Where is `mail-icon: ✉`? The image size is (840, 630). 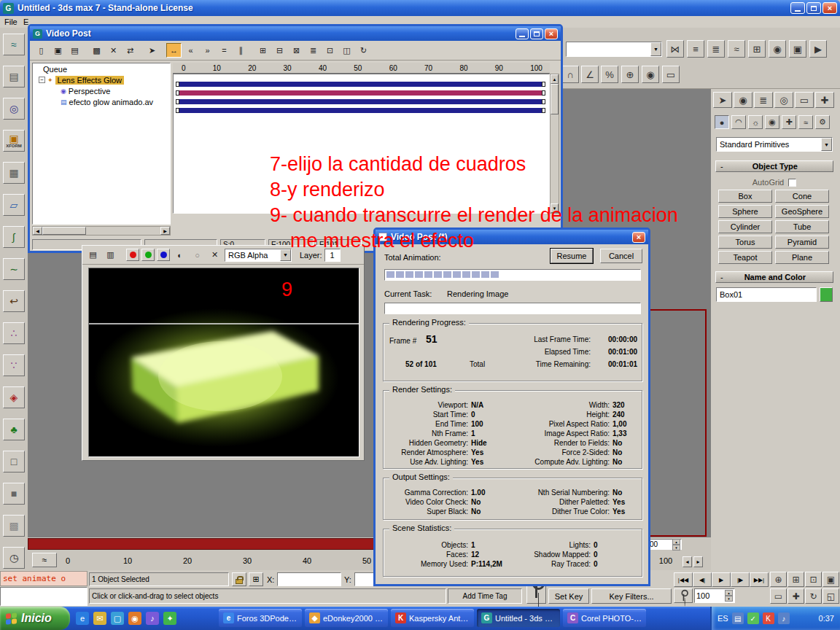
mail-icon: ✉ is located at coordinates (100, 618).